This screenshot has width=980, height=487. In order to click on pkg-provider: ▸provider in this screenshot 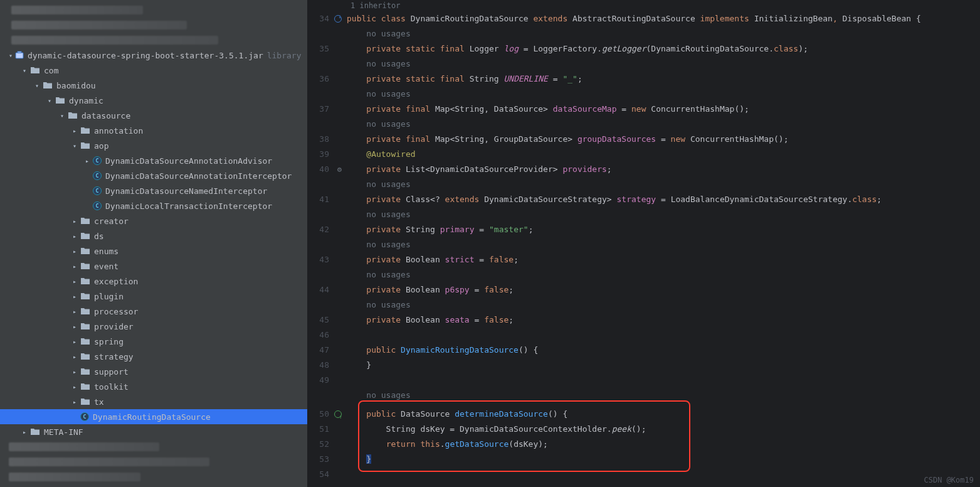, I will do `click(154, 326)`.